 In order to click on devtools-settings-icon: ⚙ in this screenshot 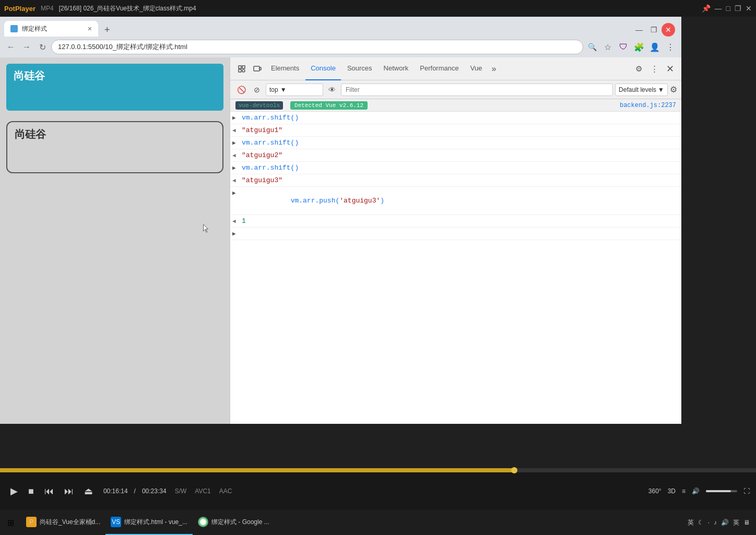, I will do `click(639, 69)`.